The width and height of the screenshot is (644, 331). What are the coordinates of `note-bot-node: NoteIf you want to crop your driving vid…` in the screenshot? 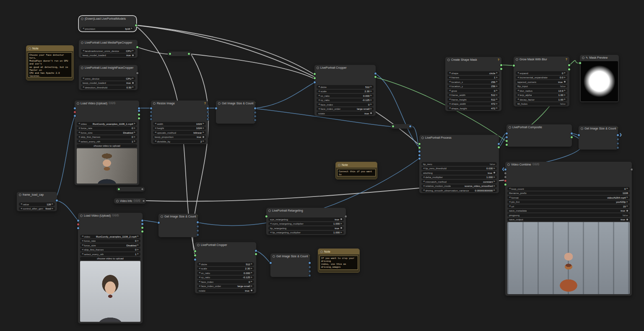 It's located at (339, 261).